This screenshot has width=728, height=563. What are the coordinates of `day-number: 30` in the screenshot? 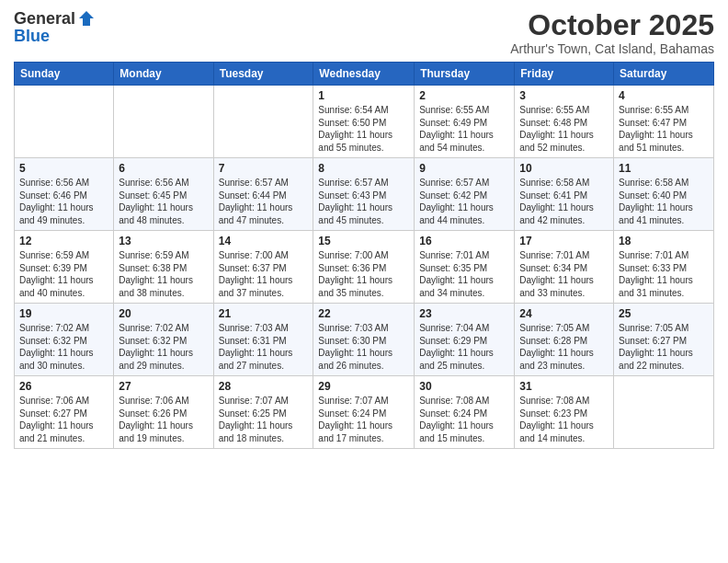 It's located at (464, 386).